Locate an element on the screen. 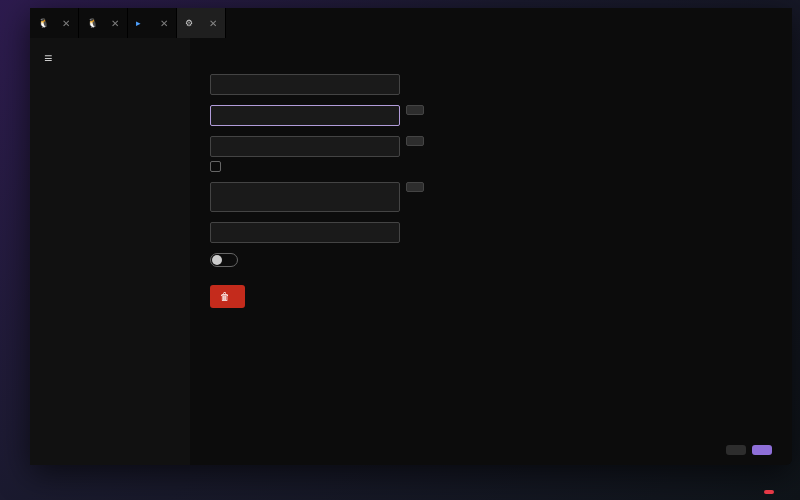  new-tab-button is located at coordinates (240, 23).